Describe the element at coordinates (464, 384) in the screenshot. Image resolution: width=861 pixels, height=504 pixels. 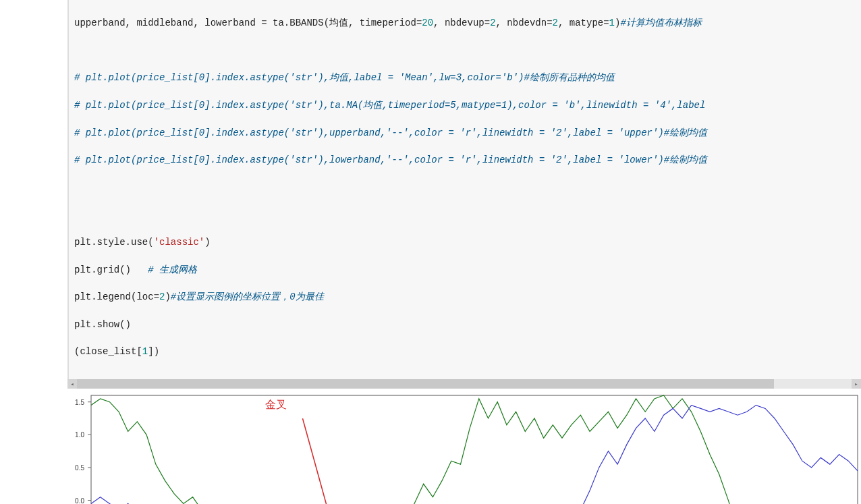
I see `horizontal-scrollbar: ◂ ▸` at that location.